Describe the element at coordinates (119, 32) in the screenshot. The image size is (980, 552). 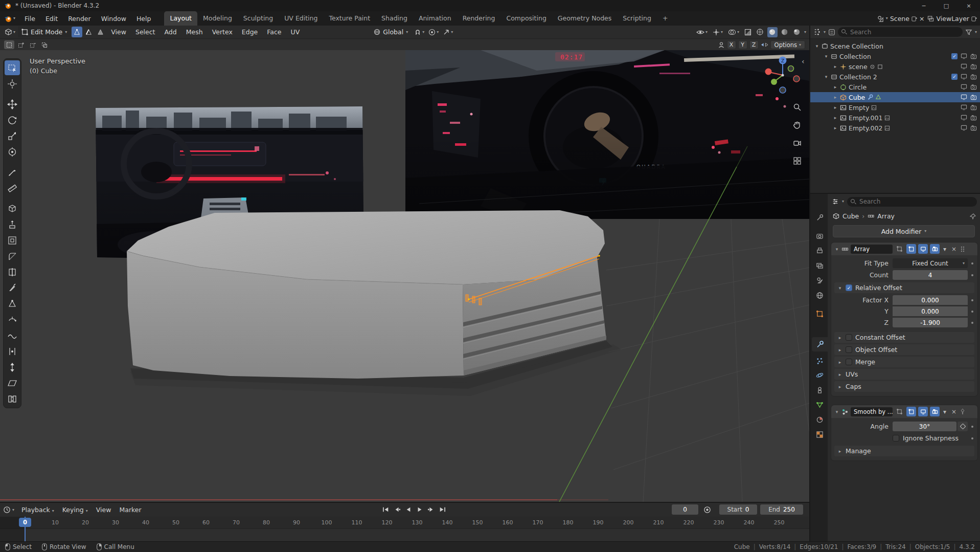
I see `menu-view: View` at that location.